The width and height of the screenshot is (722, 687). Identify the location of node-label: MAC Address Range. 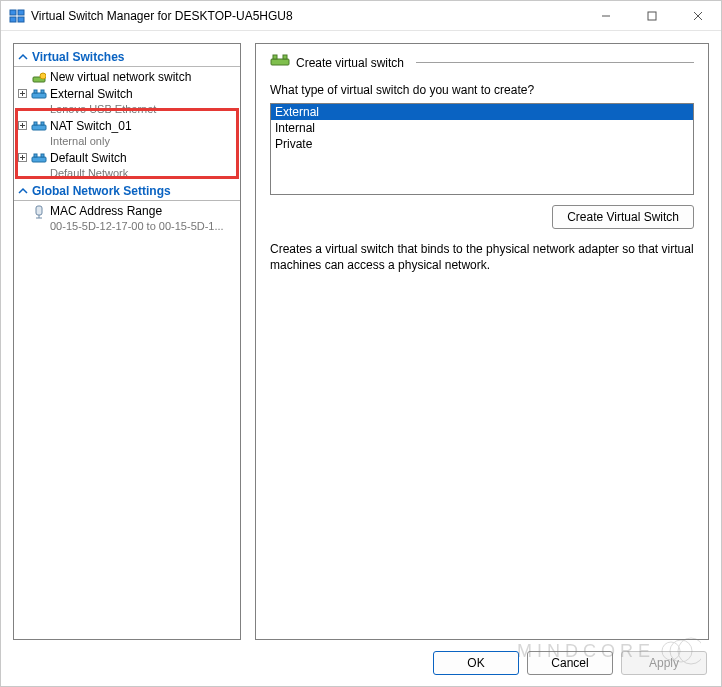
(137, 212).